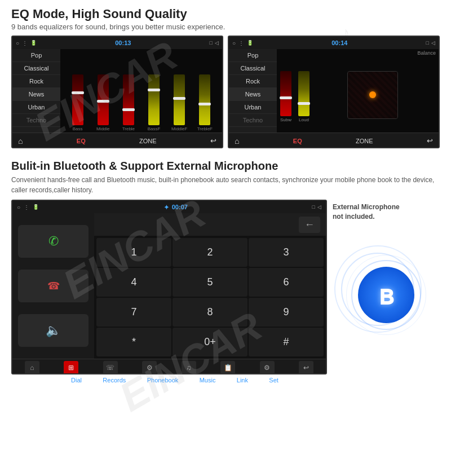 The width and height of the screenshot is (451, 476). Describe the element at coordinates (36, 107) in the screenshot. I see `preset-urban-1: Urban` at that location.